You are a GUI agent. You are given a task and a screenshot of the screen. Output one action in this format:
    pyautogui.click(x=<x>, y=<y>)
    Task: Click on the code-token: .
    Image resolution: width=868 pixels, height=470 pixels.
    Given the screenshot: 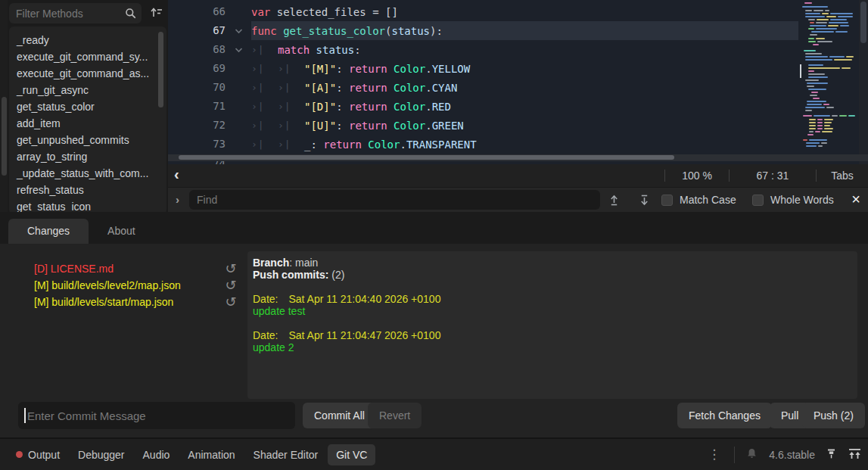 What is the action you would take?
    pyautogui.click(x=428, y=88)
    